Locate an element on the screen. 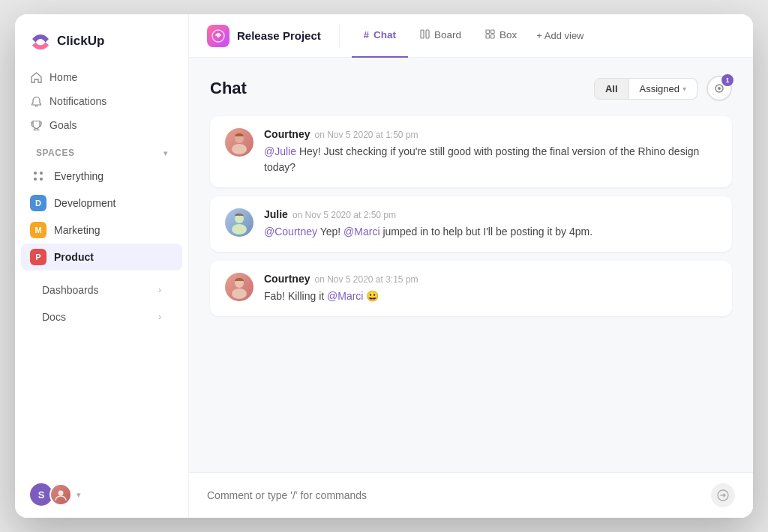 The width and height of the screenshot is (768, 532). message-2-author: Julie is located at coordinates (276, 214).